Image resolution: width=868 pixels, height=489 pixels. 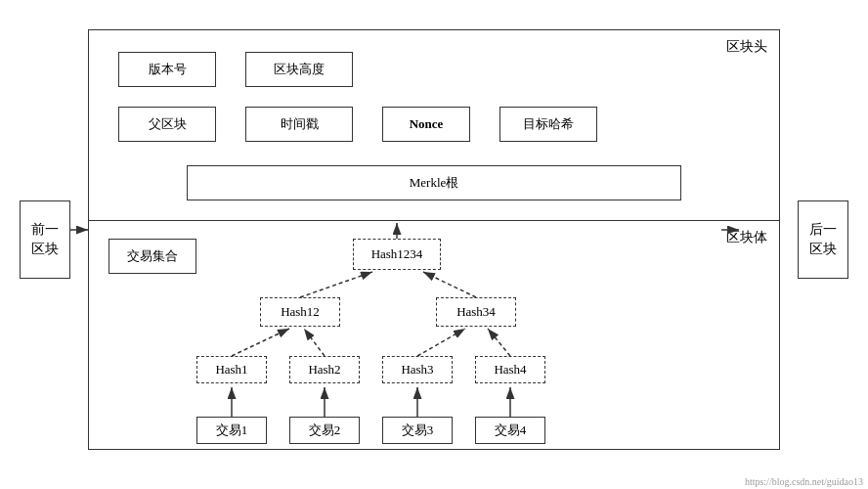 I want to click on block-header-label: 区块头, so click(x=747, y=47).